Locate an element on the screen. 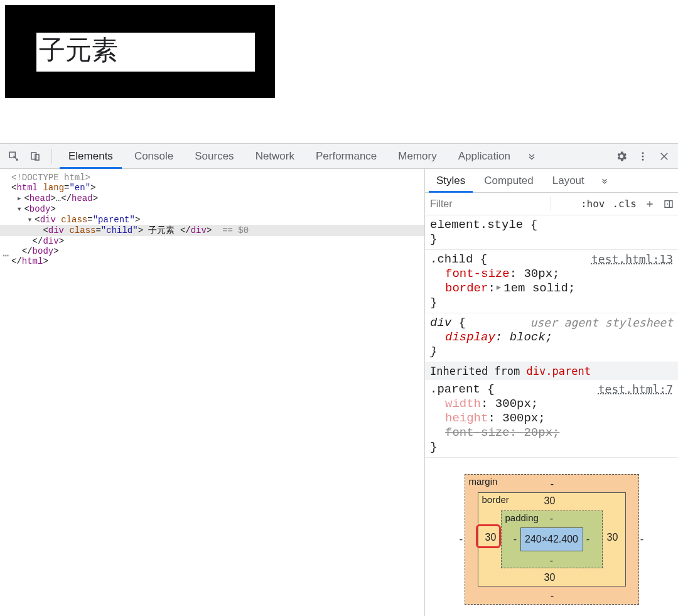 The image size is (678, 616). border-label: border is located at coordinates (496, 500).